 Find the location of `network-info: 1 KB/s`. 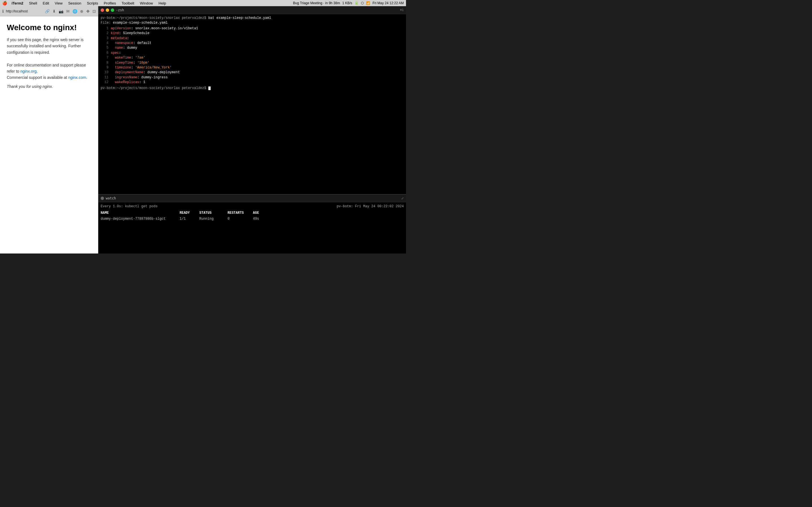

network-info: 1 KB/s is located at coordinates (347, 3).